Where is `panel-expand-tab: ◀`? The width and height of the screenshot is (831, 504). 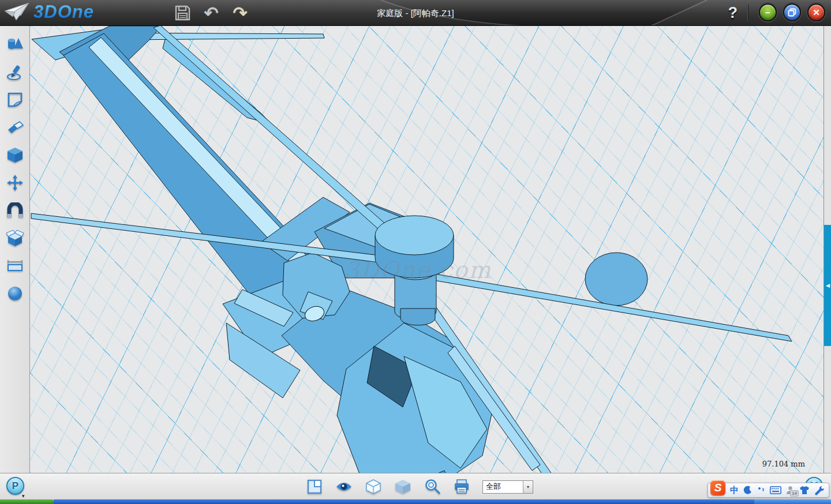 panel-expand-tab: ◀ is located at coordinates (828, 285).